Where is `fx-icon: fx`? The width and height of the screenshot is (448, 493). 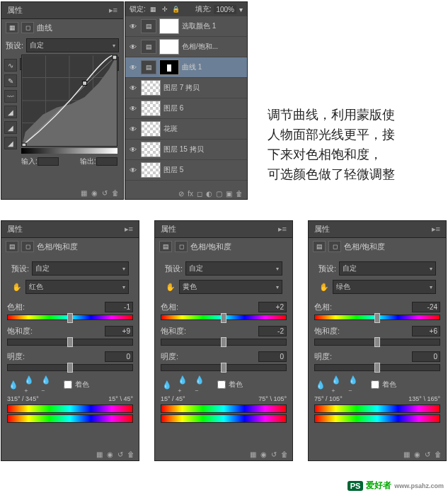
fx-icon: fx is located at coordinates (190, 194).